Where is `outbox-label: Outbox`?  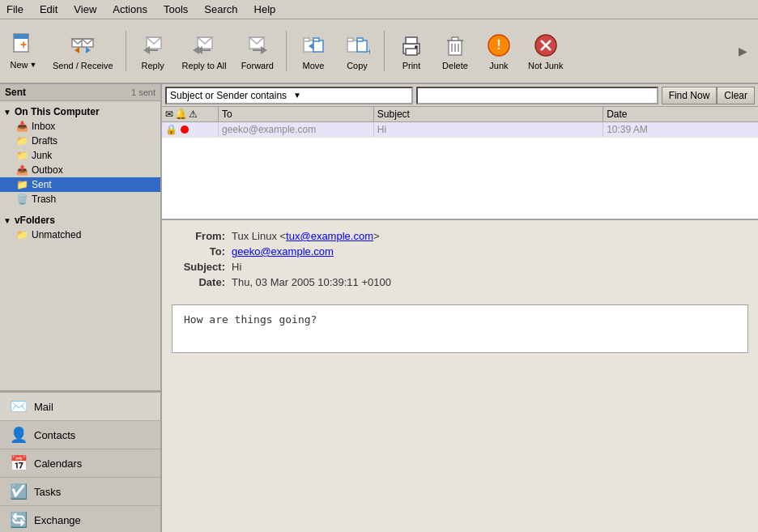
outbox-label: Outbox is located at coordinates (47, 170).